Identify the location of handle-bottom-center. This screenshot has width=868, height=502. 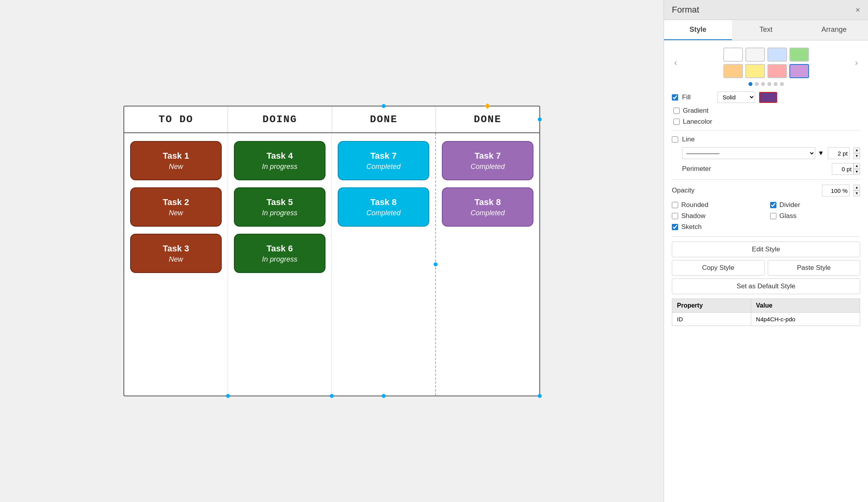
(332, 396).